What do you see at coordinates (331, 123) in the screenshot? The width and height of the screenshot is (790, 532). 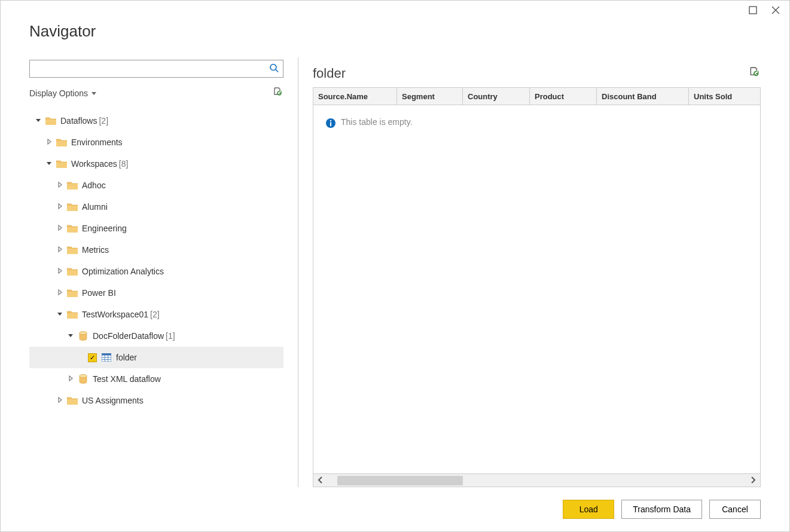 I see `info-icon` at bounding box center [331, 123].